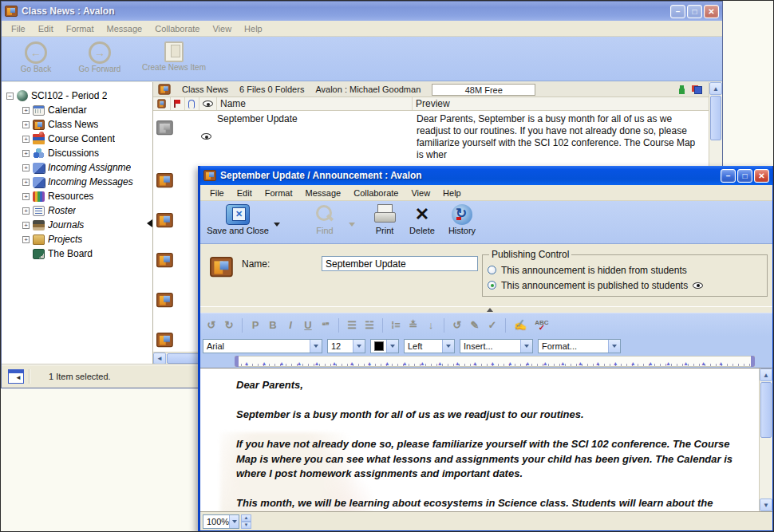 The image size is (774, 532). I want to click on print-button: Print, so click(385, 220).